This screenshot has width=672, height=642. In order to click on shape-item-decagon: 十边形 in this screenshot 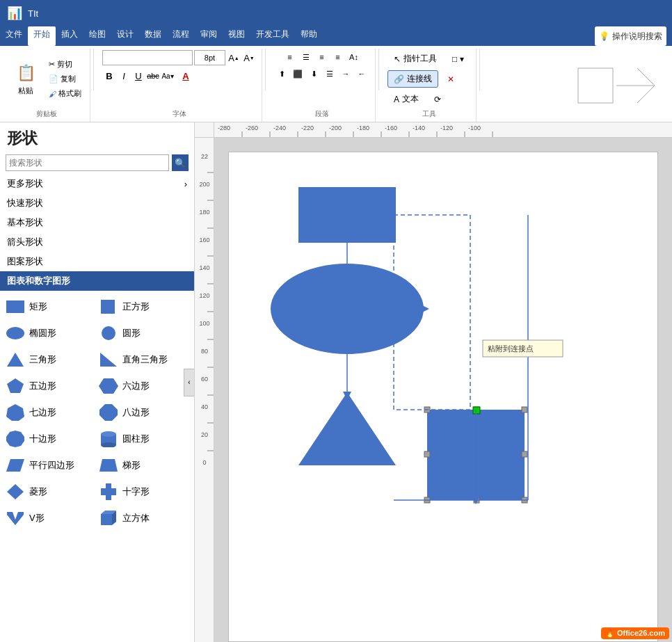, I will do `click(51, 439)`.